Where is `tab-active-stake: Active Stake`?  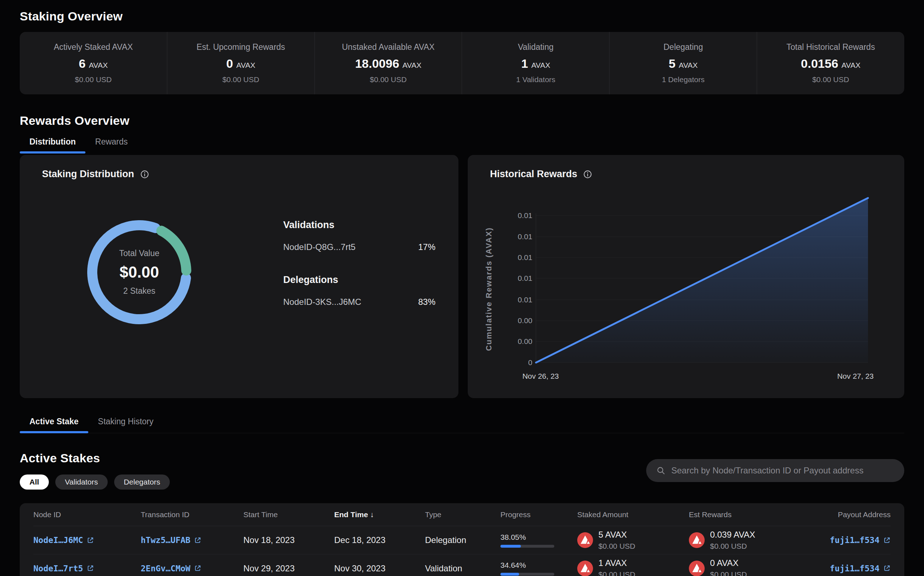
tab-active-stake: Active Stake is located at coordinates (54, 425).